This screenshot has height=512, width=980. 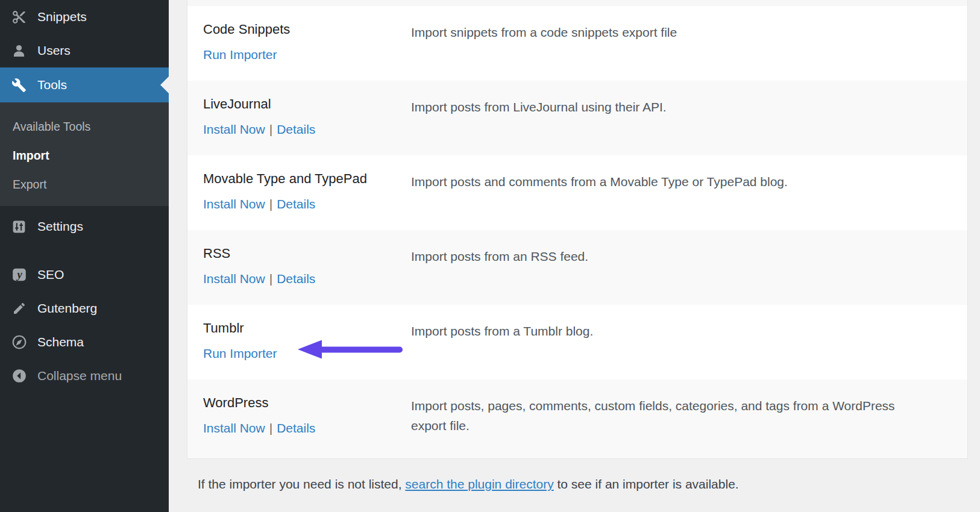 What do you see at coordinates (307, 104) in the screenshot?
I see `importer-name: LiveJournal` at bounding box center [307, 104].